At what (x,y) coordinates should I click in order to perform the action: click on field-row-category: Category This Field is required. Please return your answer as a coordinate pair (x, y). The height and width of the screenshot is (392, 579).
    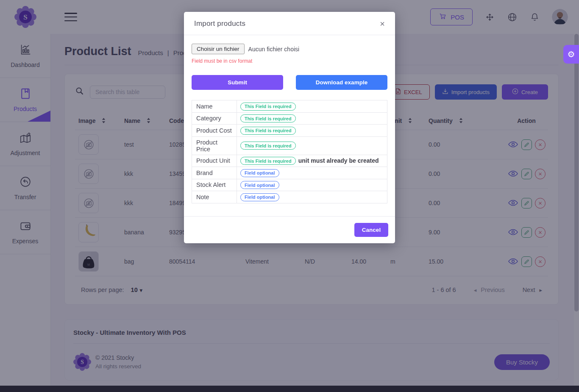
    Looking at the image, I should click on (290, 119).